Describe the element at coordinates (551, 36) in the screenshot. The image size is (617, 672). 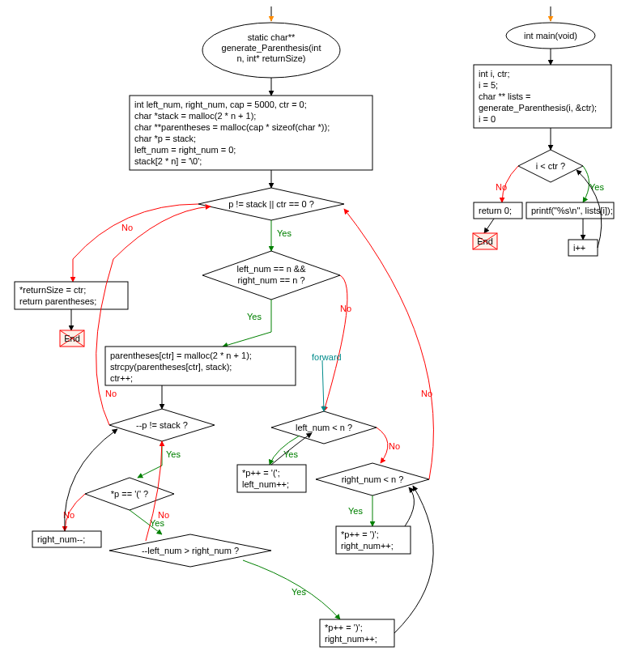
I see `start-text-right: int main(void)` at that location.